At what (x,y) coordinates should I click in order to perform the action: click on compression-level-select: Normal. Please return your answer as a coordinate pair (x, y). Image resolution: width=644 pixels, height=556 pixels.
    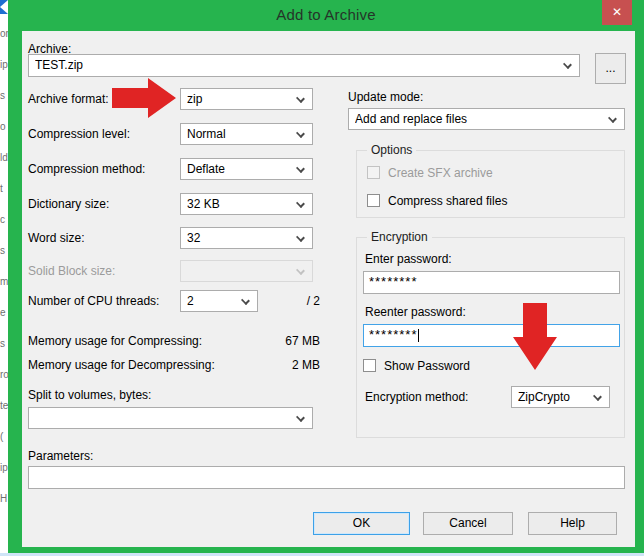
    Looking at the image, I should click on (246, 134).